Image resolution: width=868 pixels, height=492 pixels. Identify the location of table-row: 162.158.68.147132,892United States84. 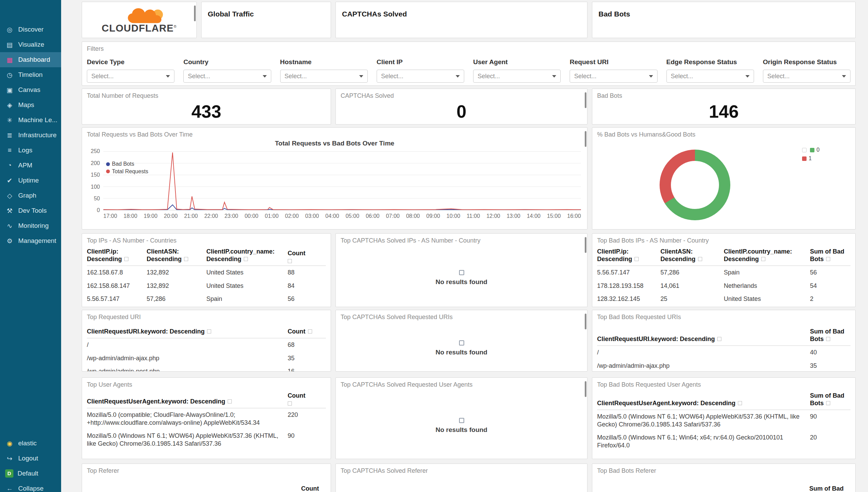
(206, 286).